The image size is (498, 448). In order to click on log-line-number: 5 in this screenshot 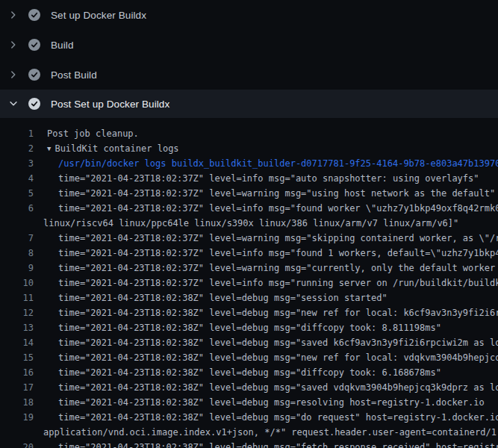, I will do `click(16, 193)`.